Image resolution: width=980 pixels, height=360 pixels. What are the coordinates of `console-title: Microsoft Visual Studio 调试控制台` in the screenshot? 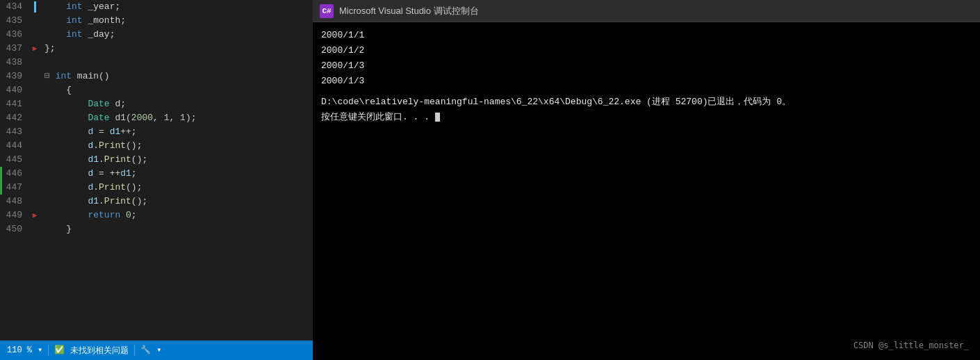 It's located at (409, 11).